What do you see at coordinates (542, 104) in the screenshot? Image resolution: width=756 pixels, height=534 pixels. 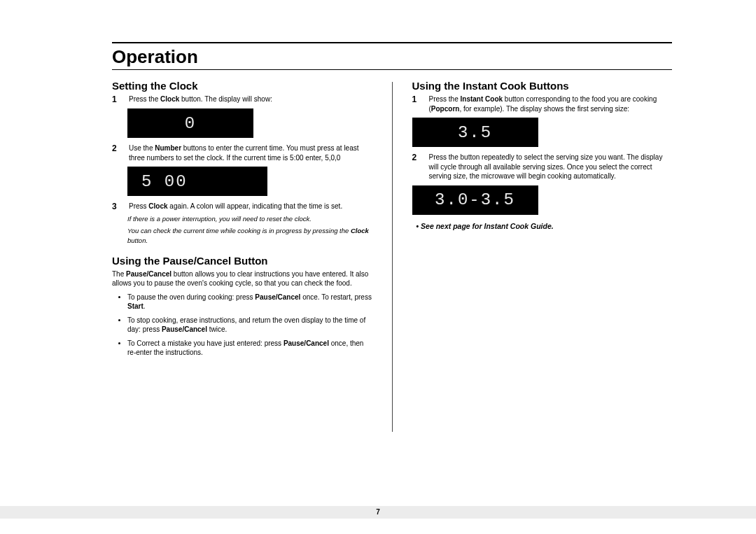 I see `instant-step-1: 1 Press the Instant Cook button correspo…` at bounding box center [542, 104].